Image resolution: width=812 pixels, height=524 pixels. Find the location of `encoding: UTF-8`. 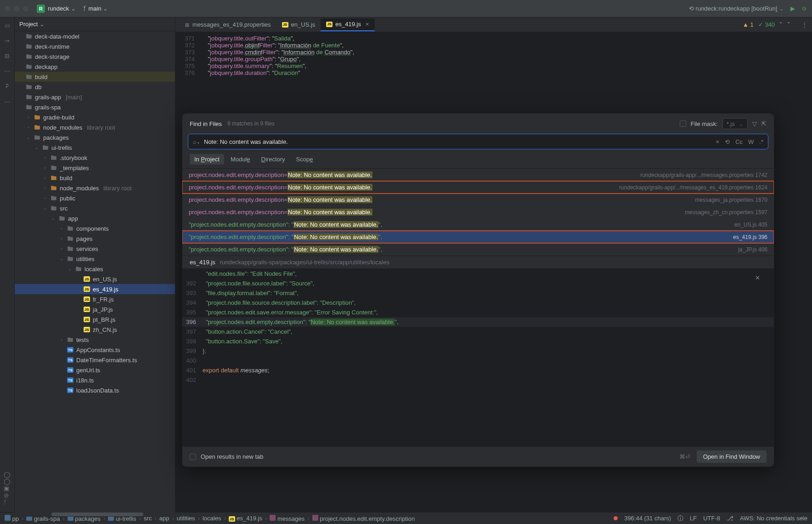

encoding: UTF-8 is located at coordinates (712, 518).